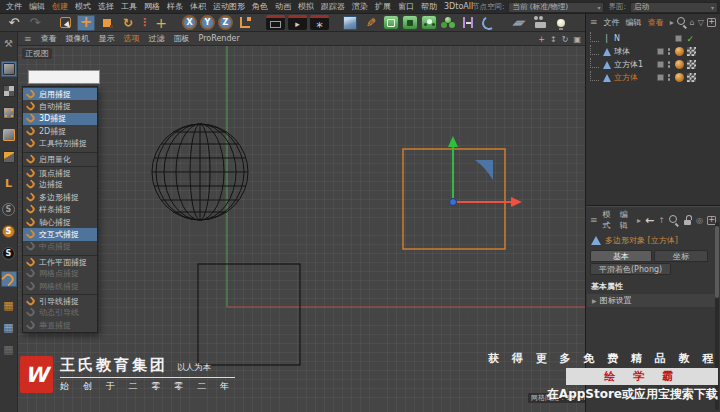 Image resolution: width=720 pixels, height=412 pixels. I want to click on snap-toggle-button, so click(9, 279).